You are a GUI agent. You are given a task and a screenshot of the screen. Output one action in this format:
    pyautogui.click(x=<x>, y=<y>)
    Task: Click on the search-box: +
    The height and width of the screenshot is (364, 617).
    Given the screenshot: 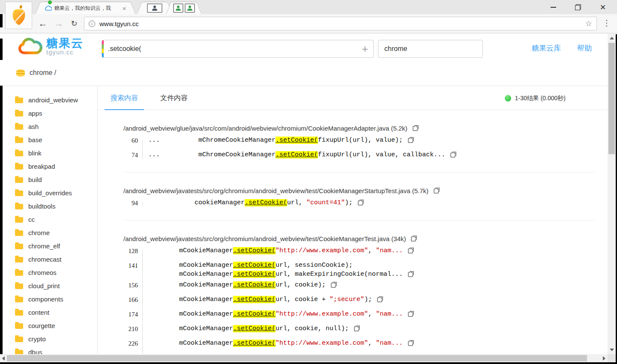 What is the action you would take?
    pyautogui.click(x=237, y=49)
    